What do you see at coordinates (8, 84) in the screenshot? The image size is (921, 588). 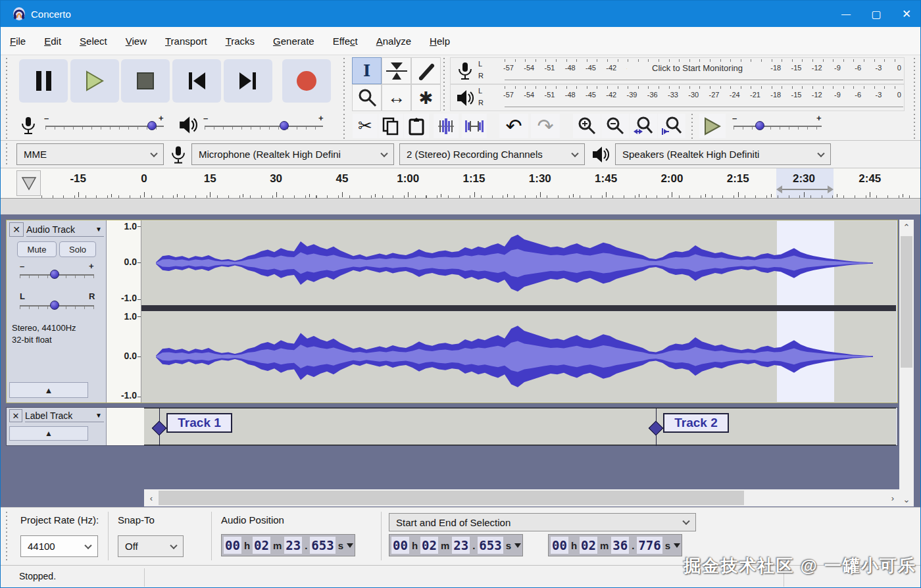 I see `transport-grip` at bounding box center [8, 84].